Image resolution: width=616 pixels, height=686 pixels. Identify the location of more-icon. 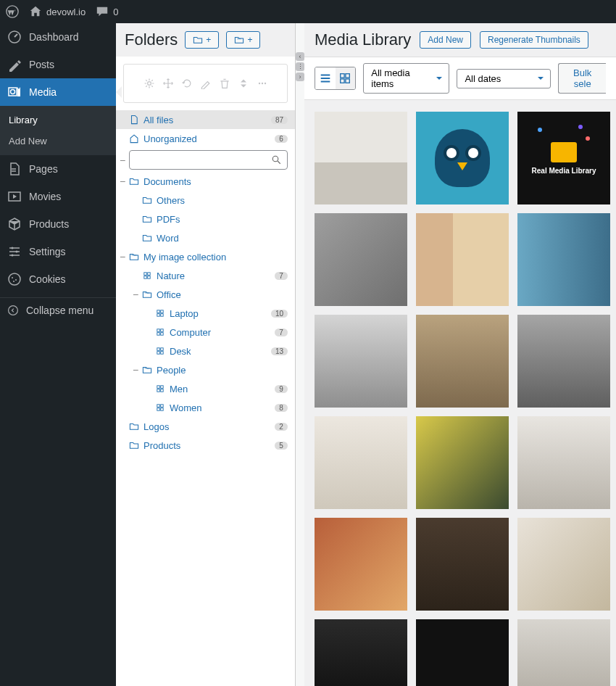
(262, 83).